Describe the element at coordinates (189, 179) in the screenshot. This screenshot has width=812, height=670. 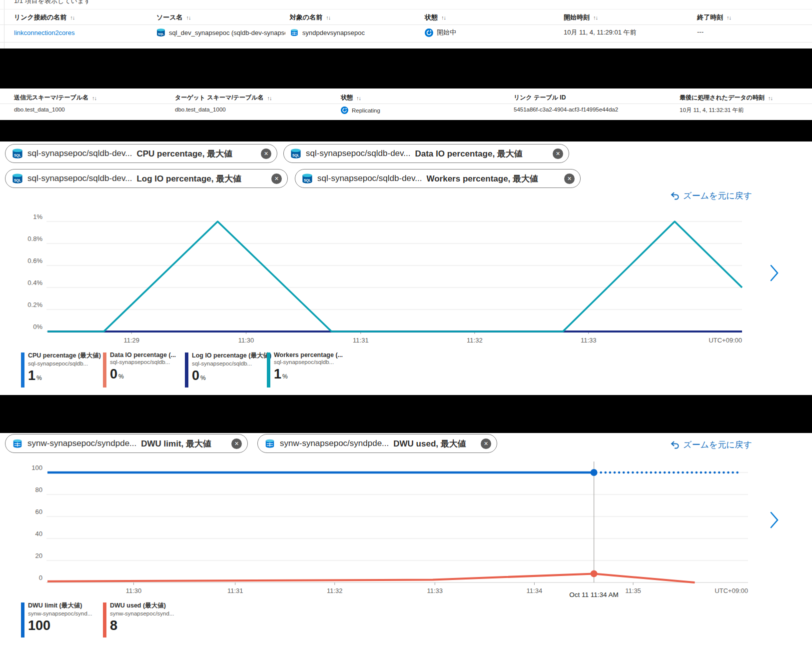
I see `pill-metric: Log IO percentage, 最大値` at that location.